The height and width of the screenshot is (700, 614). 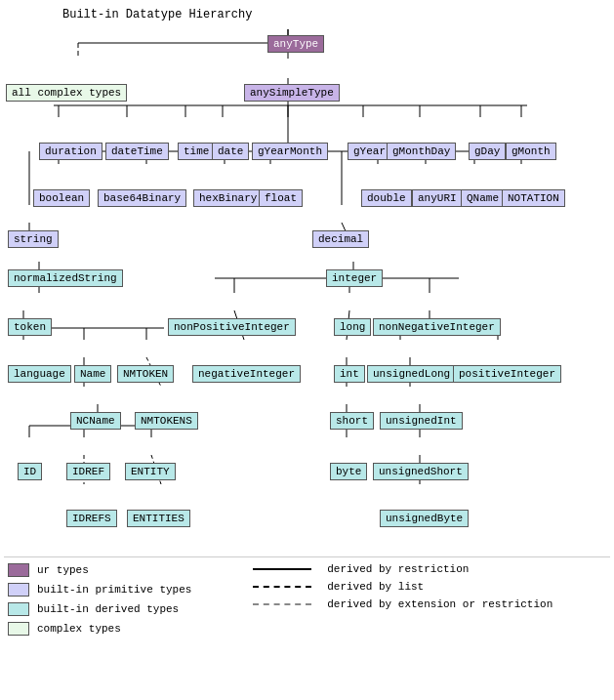 I want to click on node-gDay: gDay, so click(x=487, y=151).